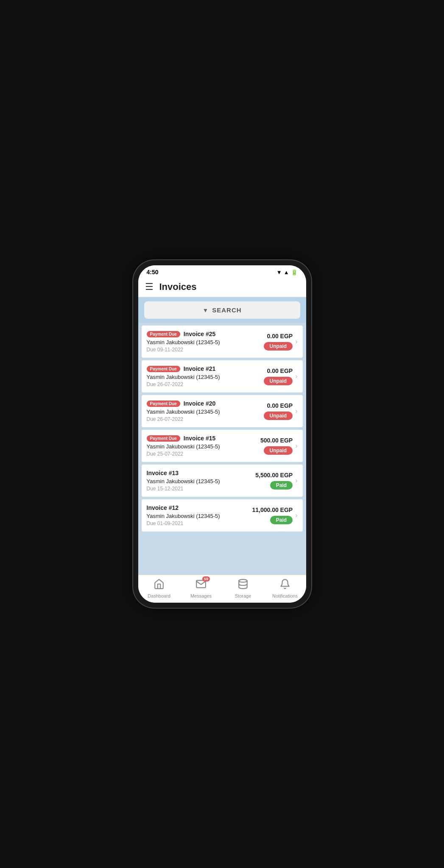 Image resolution: width=444 pixels, height=868 pixels. I want to click on invoice-left: Payment Due Invoice #25 Yasmin Jakubowsk…, so click(197, 342).